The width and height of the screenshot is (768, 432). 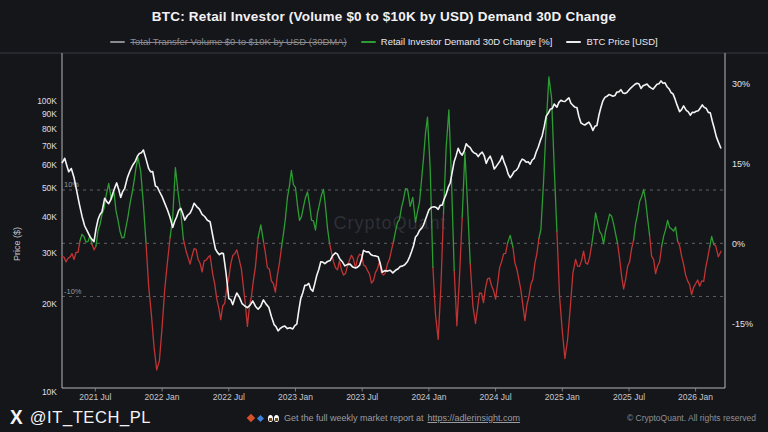 I want to click on footer: X @IT_TECH_PL Get the full weekly market…, so click(x=384, y=416).